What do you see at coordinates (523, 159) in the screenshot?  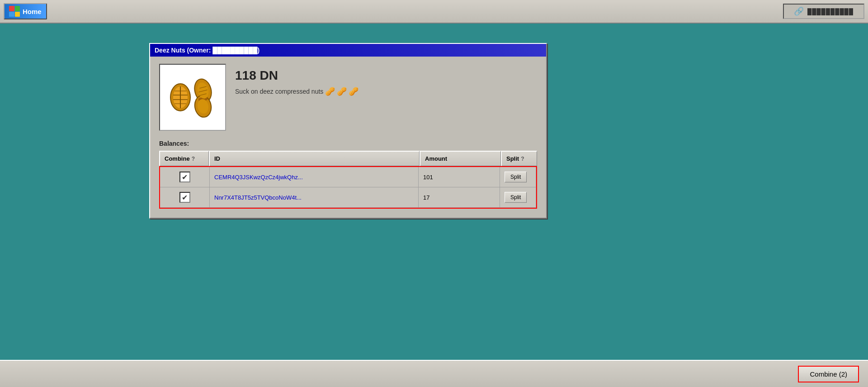 I see `split-help-icon: ?` at bounding box center [523, 159].